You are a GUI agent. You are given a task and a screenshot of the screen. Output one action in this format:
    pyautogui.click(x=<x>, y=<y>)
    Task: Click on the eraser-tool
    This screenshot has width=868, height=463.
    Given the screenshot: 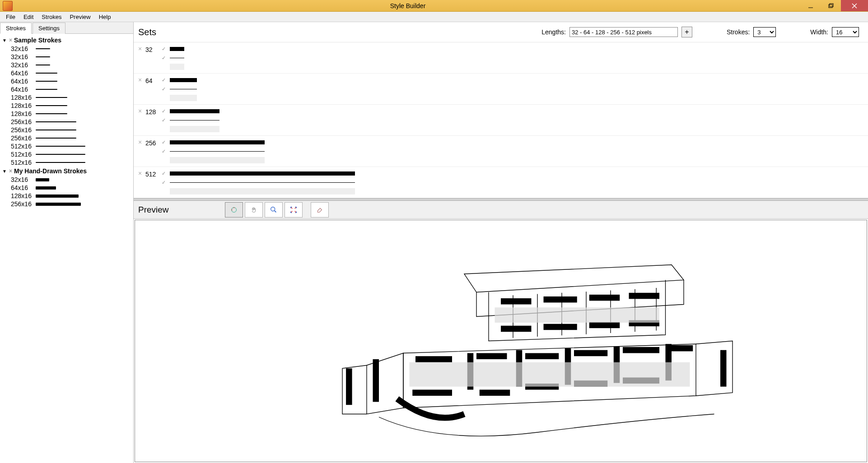 What is the action you would take?
    pyautogui.click(x=320, y=210)
    